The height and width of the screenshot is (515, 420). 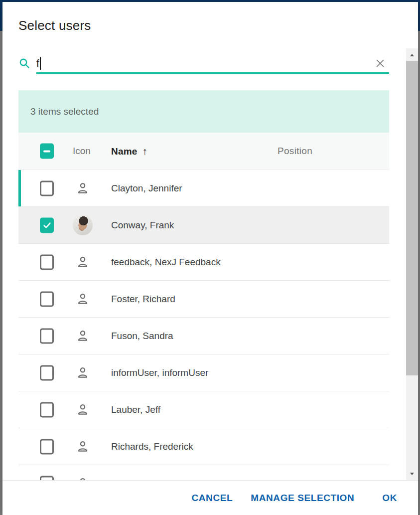 What do you see at coordinates (204, 299) in the screenshot?
I see `table-row: Foster, Richard` at bounding box center [204, 299].